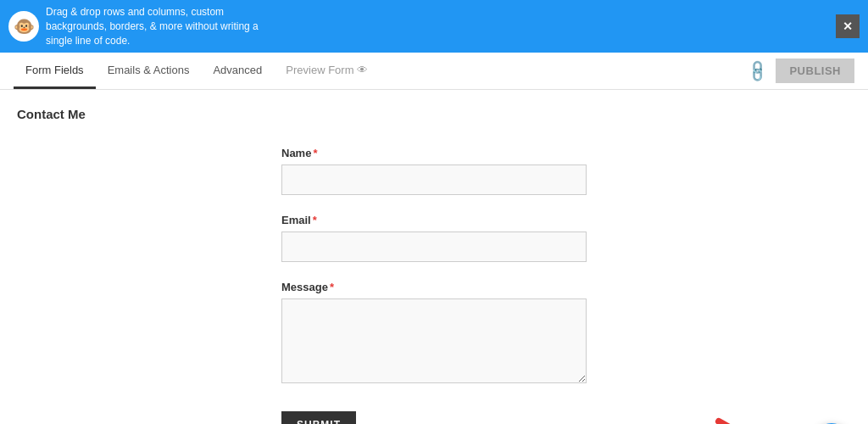  I want to click on tab-emails-actions: Emails & Actions, so click(149, 71).